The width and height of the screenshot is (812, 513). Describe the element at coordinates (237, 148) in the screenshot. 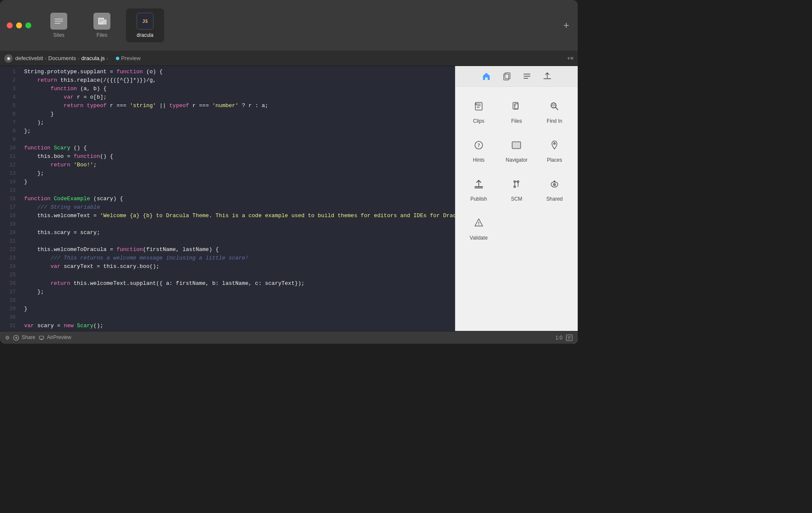

I see `code-line: function Scary () {` at that location.